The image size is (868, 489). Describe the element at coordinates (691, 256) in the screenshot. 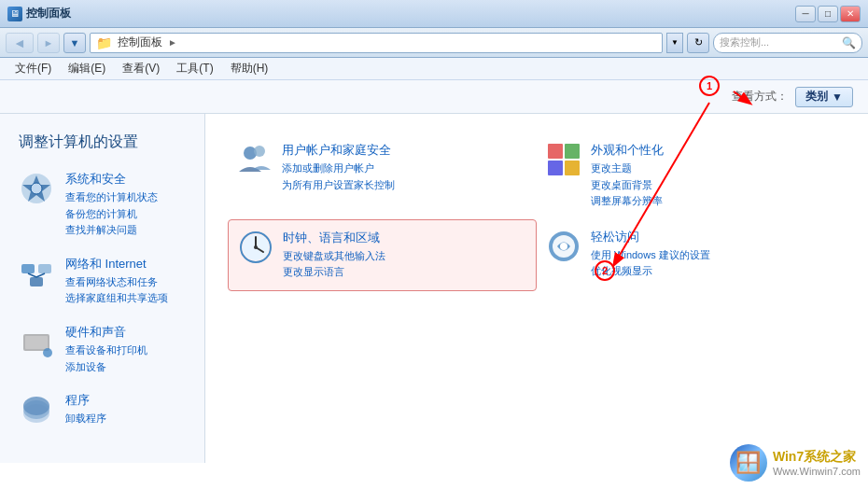

I see `grid-item-access: 轻松访问 使用 Windows 建议的设置 优化视频显示` at that location.